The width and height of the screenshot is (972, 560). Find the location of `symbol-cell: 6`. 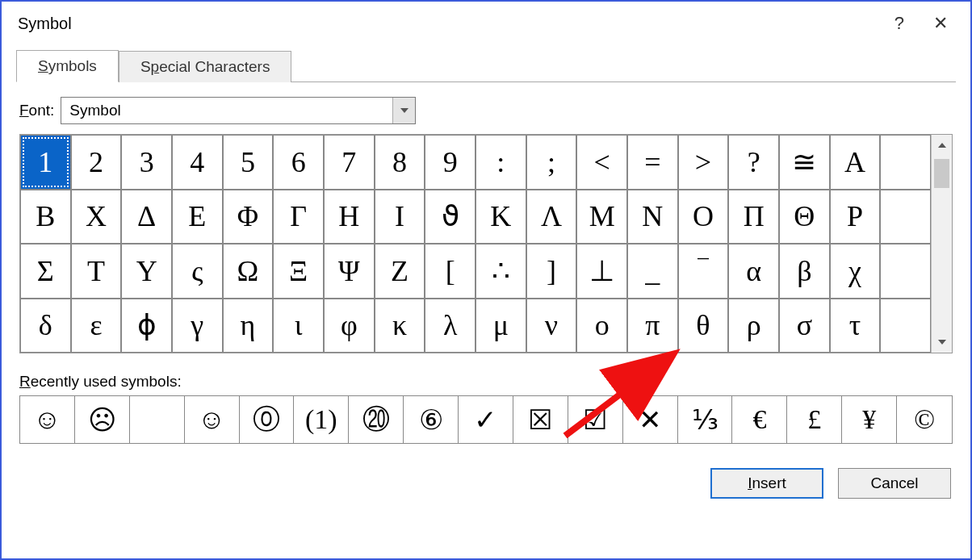

symbol-cell: 6 is located at coordinates (299, 162).